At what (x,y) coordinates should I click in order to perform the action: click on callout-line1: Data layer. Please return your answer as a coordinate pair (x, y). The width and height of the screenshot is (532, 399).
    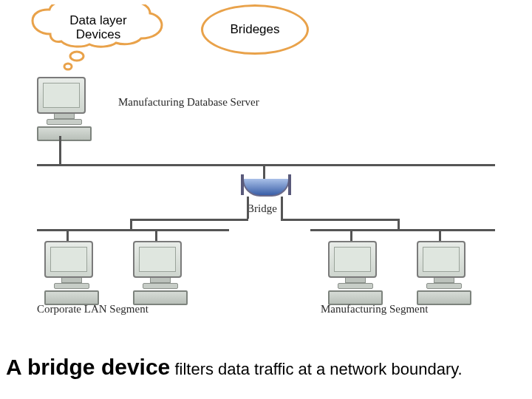
    Looking at the image, I should click on (98, 21).